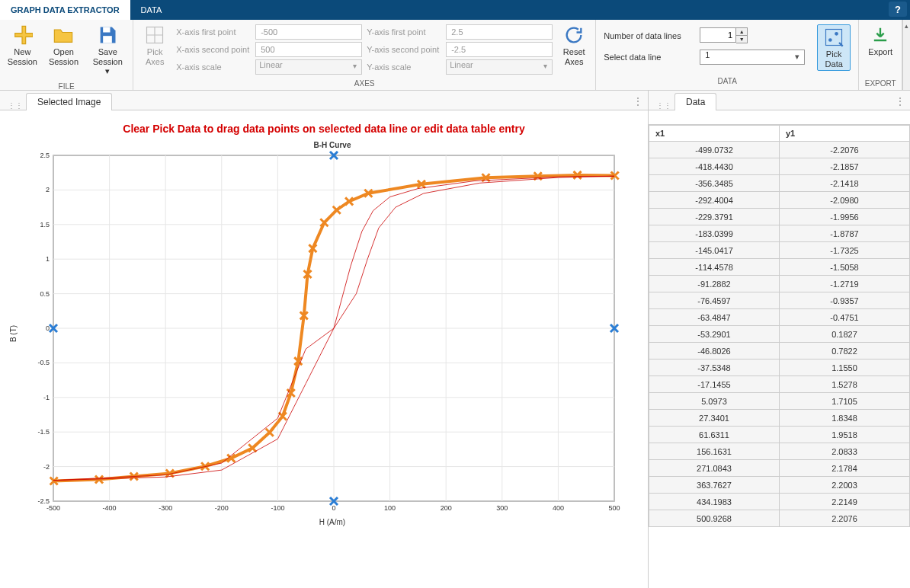  I want to click on table-cell: 2.2003, so click(844, 485).